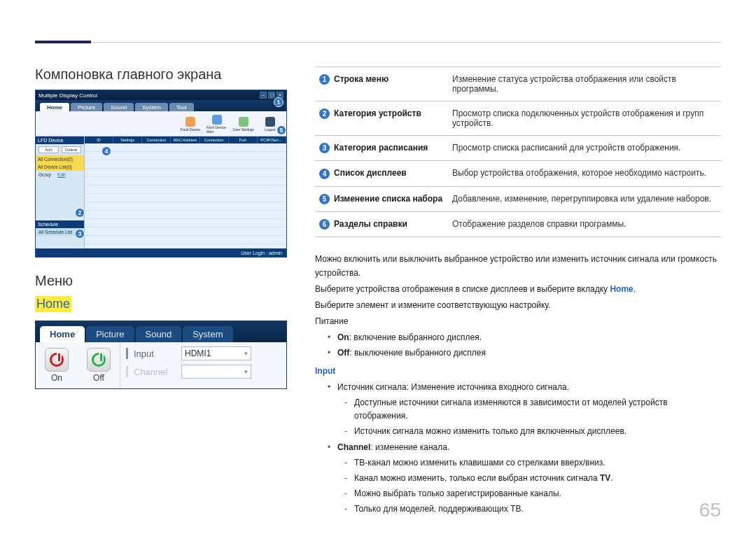  Describe the element at coordinates (110, 335) in the screenshot. I see `home-tab-picture: Picture` at that location.